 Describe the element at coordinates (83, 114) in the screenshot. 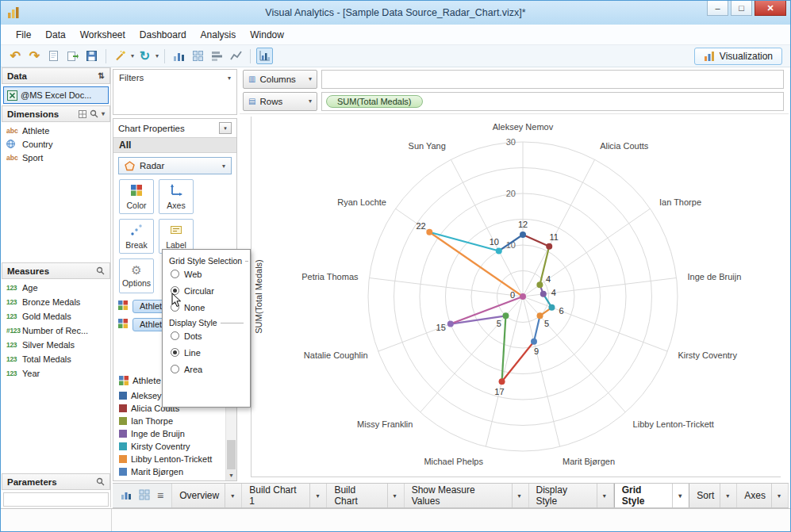

I see `view-grid-icon` at that location.